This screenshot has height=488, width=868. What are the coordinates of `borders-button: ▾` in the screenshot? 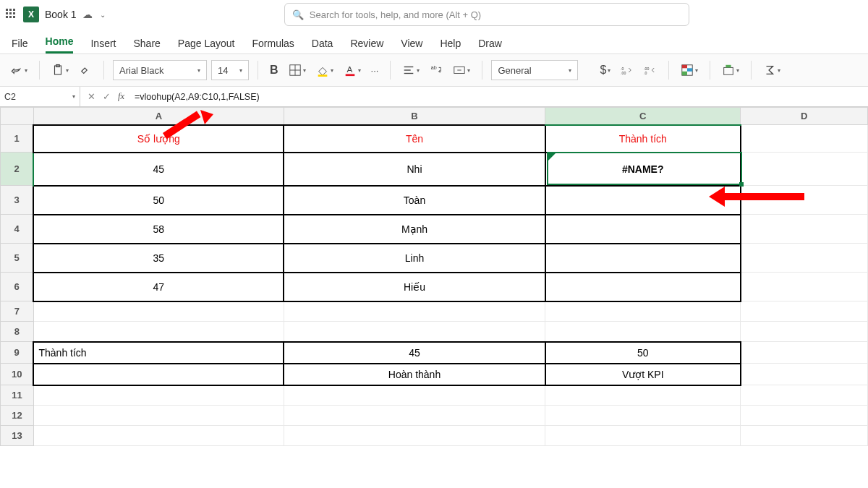 It's located at (297, 70).